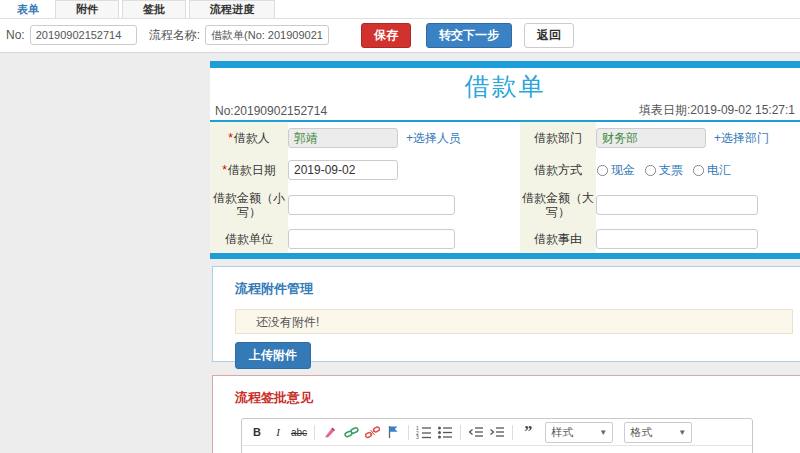 This screenshot has width=800, height=453. Describe the element at coordinates (579, 432) in the screenshot. I see `styles-dropdown: 样式 ▼` at that location.